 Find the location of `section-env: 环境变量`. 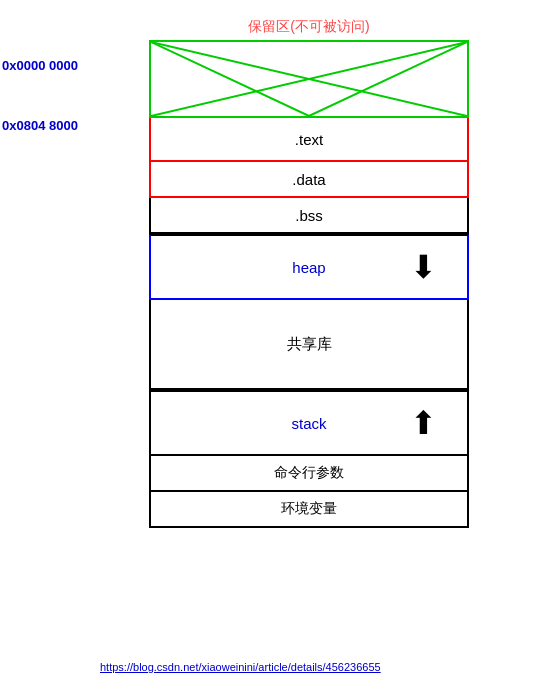

section-env: 环境变量 is located at coordinates (309, 510).